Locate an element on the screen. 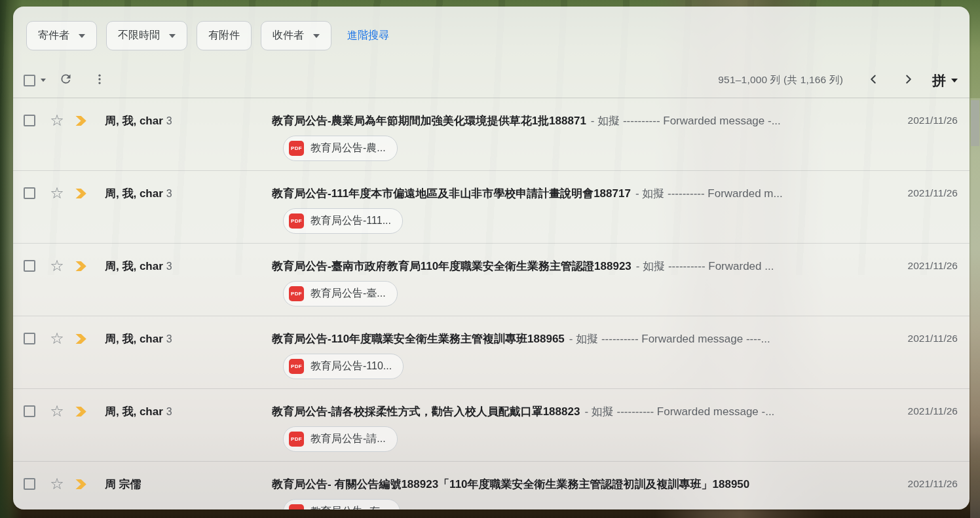 This screenshot has height=518, width=980. email-subject: 教育局公告-農業局為年節期間加強美化環境提供草花1批188871 is located at coordinates (429, 120).